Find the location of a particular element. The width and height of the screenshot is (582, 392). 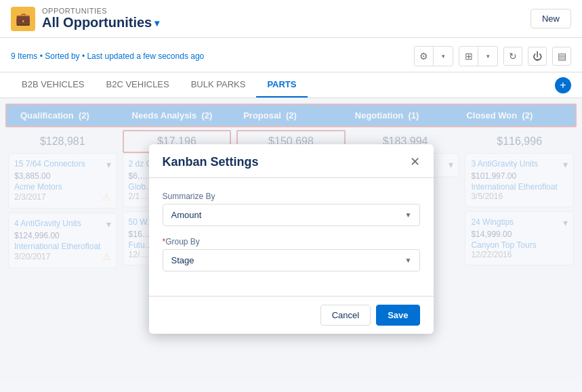

modal-footer: Cancel Save is located at coordinates (291, 315).